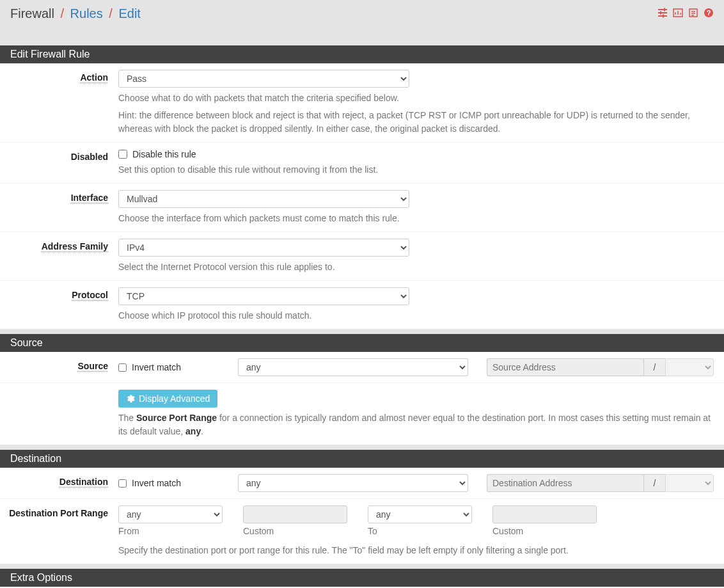  Describe the element at coordinates (156, 367) in the screenshot. I see `source-invert-label: Invert match` at that location.